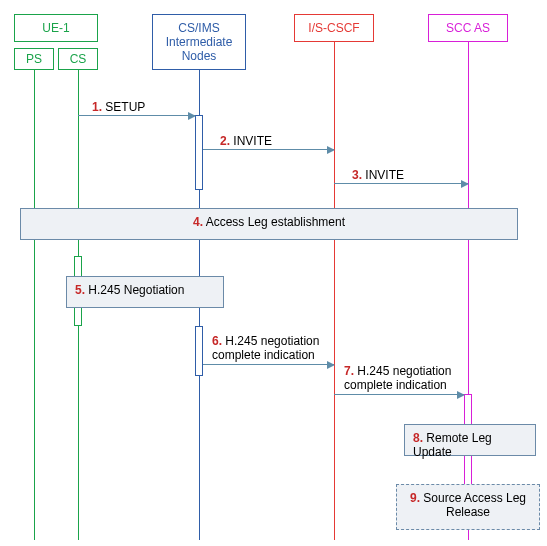  I want to click on msg3-label: 3. INVITE, so click(378, 175).